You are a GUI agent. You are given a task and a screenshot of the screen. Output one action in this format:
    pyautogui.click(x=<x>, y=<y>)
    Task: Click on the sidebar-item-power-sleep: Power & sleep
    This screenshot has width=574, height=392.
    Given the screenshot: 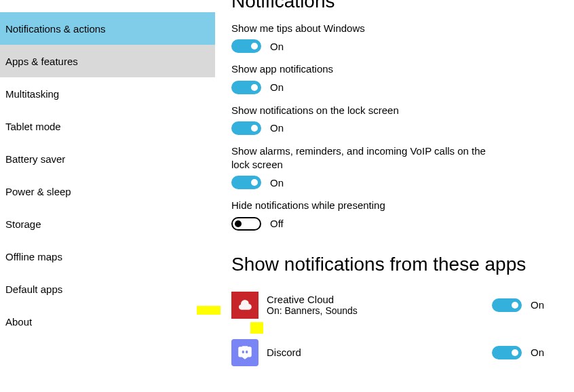 What is the action you would take?
    pyautogui.click(x=107, y=191)
    